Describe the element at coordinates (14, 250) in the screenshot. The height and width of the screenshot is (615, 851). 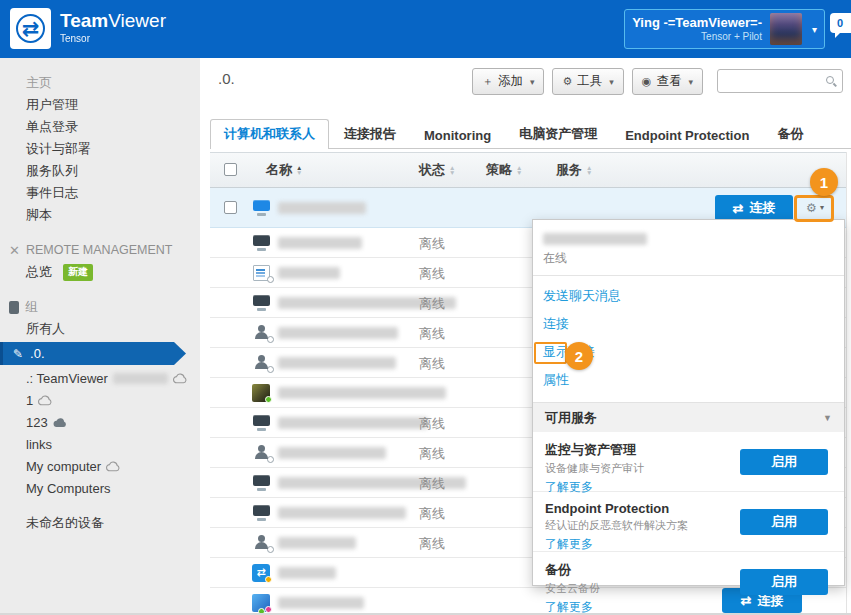
I see `remote-management-icon: ✕` at that location.